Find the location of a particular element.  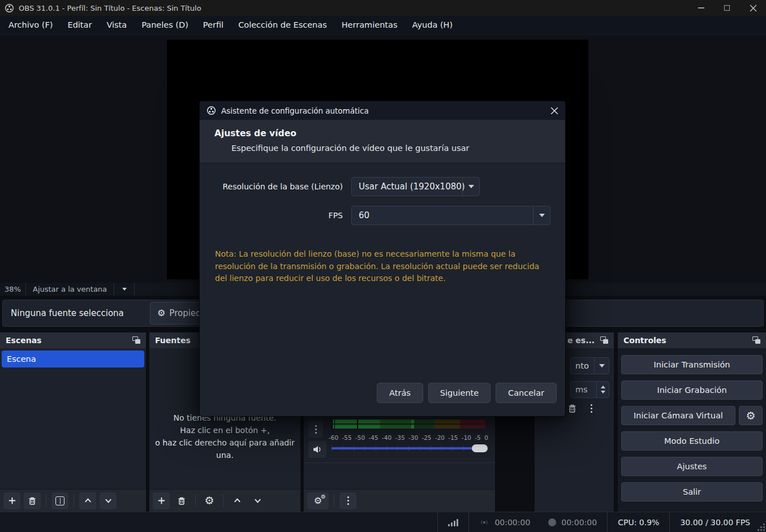

scale-tick: 0 is located at coordinates (487, 438).